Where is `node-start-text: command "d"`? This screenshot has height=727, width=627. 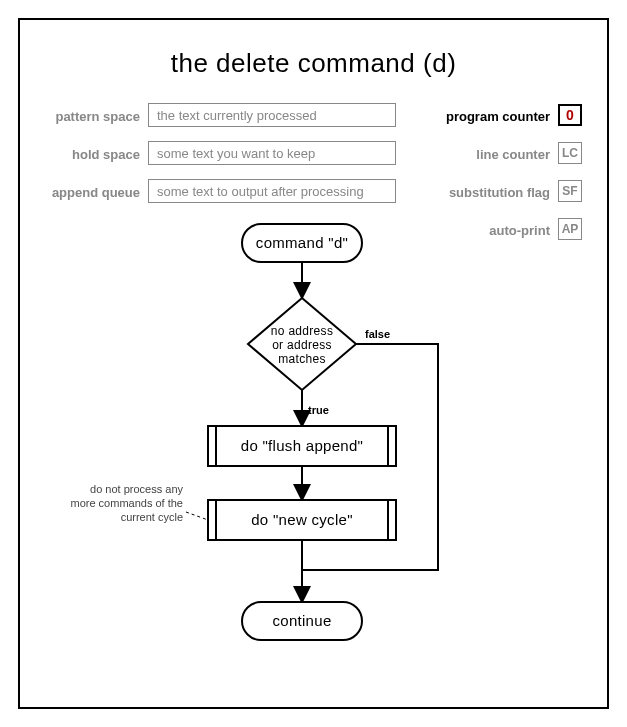
node-start-text: command "d" is located at coordinates (302, 242).